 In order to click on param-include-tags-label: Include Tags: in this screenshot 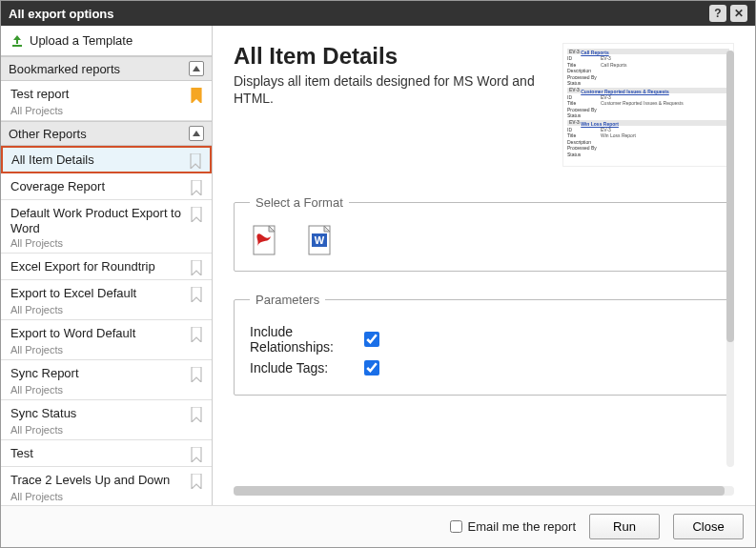, I will do `click(307, 368)`.